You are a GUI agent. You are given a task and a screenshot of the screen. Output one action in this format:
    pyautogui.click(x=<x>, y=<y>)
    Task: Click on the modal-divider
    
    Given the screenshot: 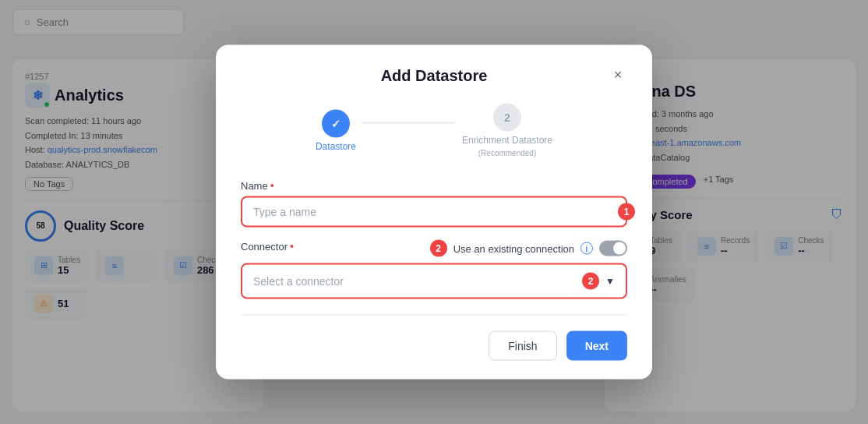 What is the action you would take?
    pyautogui.click(x=434, y=315)
    